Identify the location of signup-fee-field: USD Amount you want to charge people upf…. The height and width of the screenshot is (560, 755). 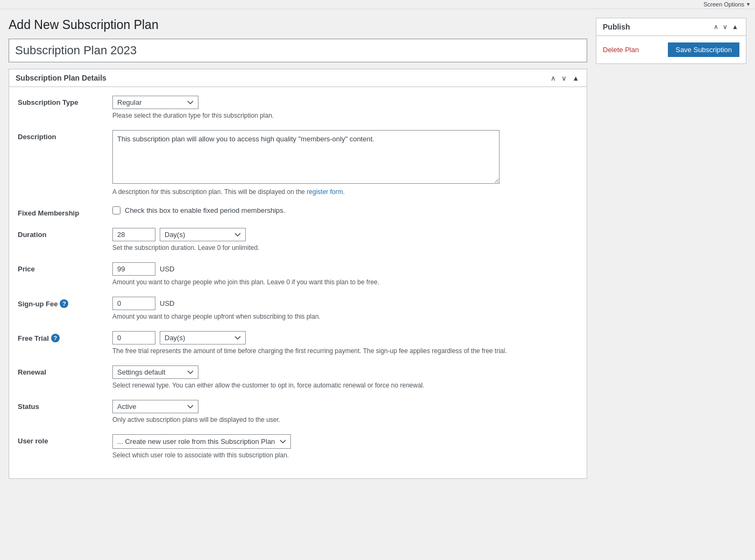
(345, 308).